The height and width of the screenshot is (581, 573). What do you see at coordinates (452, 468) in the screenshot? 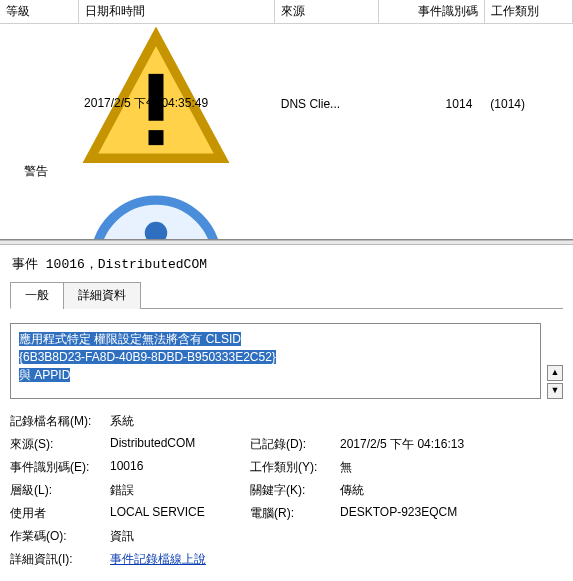
I see `prop-task-val: 無` at bounding box center [452, 468].